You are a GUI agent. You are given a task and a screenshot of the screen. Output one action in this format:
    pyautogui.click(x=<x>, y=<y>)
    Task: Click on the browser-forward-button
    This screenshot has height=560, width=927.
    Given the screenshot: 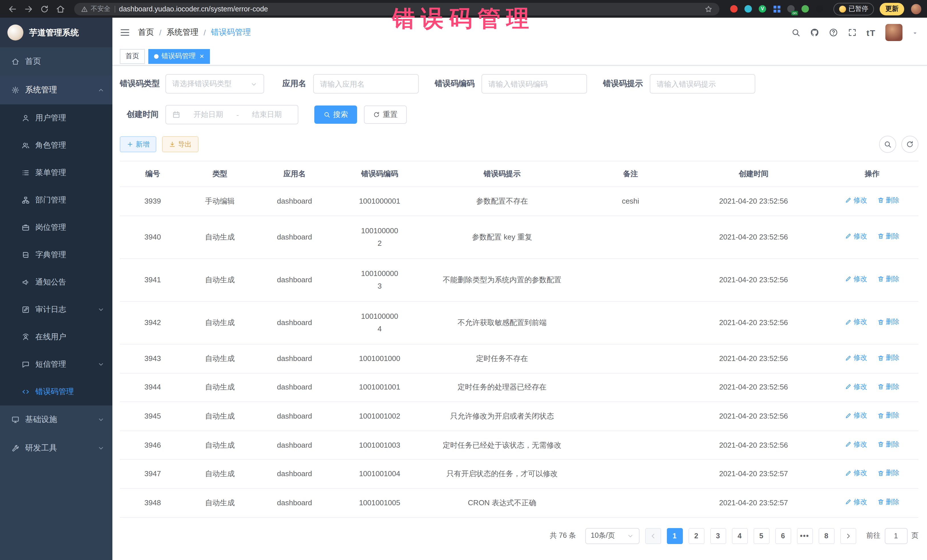 What is the action you would take?
    pyautogui.click(x=29, y=9)
    